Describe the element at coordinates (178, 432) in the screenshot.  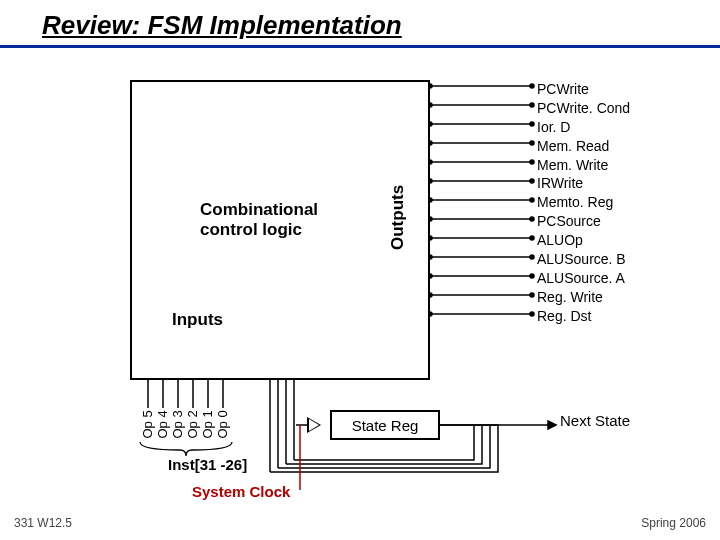
I see `op3-label: Op 3` at that location.